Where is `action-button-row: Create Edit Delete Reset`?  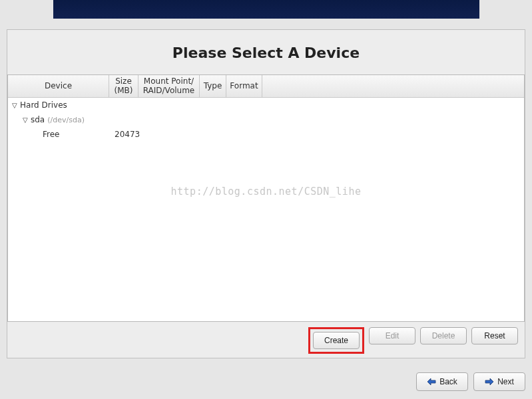
action-button-row: Create Edit Delete Reset is located at coordinates (266, 340).